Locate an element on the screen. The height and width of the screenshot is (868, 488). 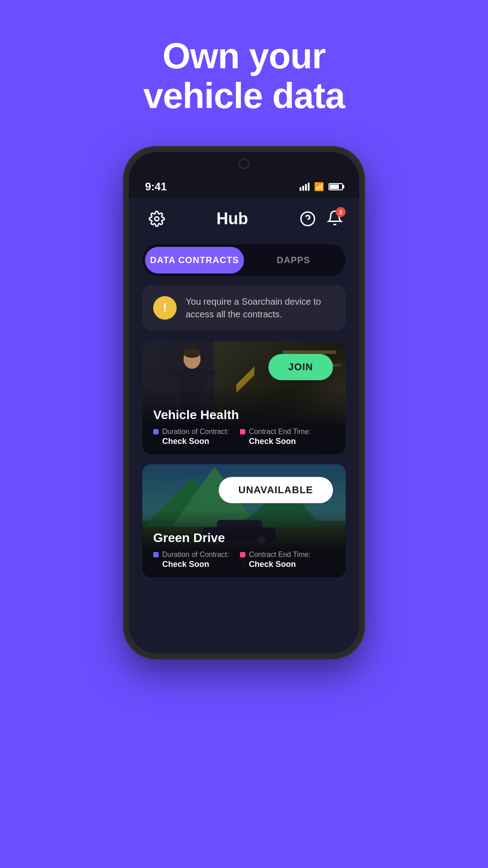
end-time-label: Contract End Time: is located at coordinates (276, 432).